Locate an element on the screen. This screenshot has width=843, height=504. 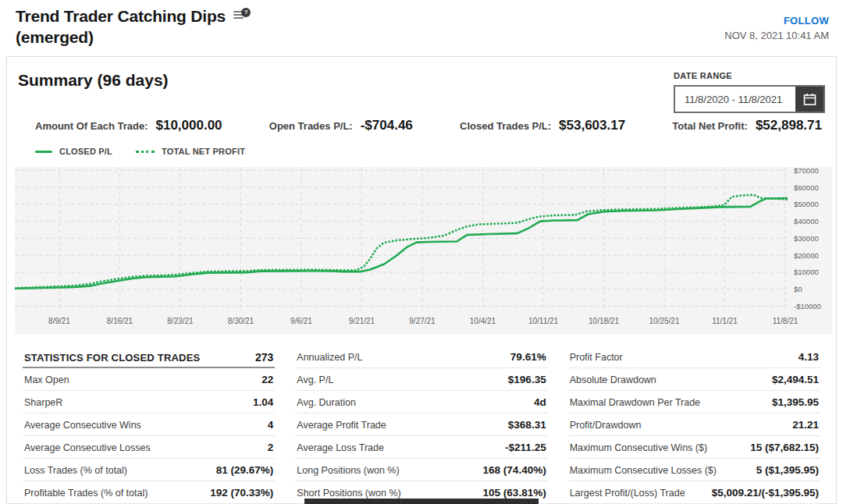
table-row: Profitable Trades (% of total)192 (70.33… is located at coordinates (148, 493).